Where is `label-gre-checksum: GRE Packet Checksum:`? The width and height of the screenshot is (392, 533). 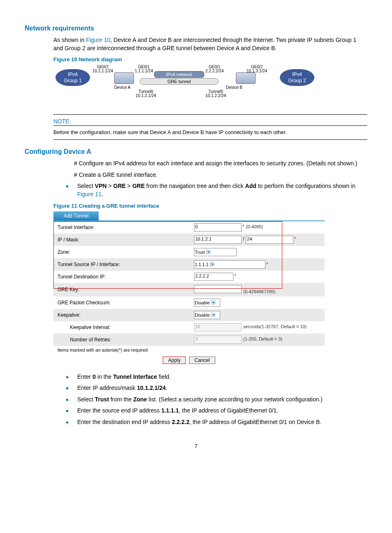 label-gre-checksum: GRE Packet Checksum: is located at coordinates (122, 303).